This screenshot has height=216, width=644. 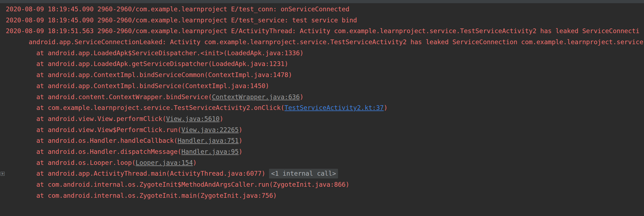 What do you see at coordinates (322, 64) in the screenshot?
I see `log-line: at android.app.LoadedApk.getServiceDispa…` at bounding box center [322, 64].